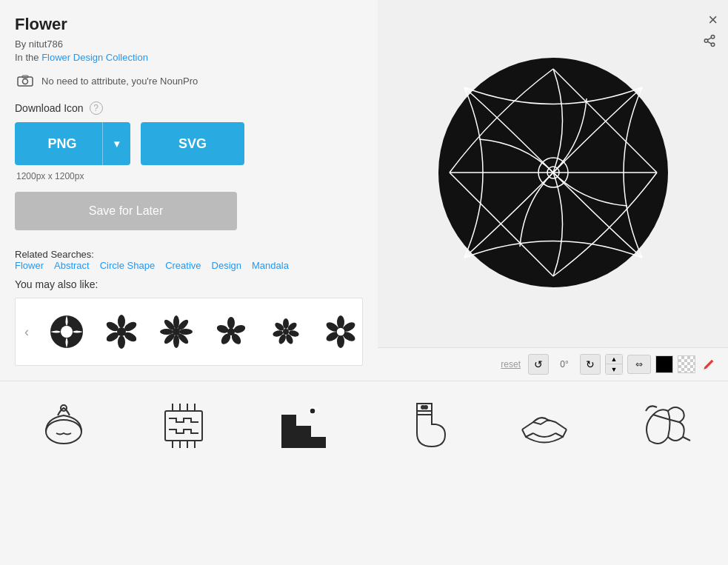  I want to click on expand-button: ⇔, so click(639, 364).